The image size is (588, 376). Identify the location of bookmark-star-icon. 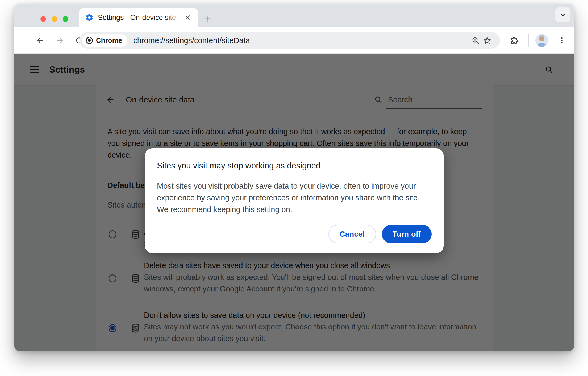
(487, 40).